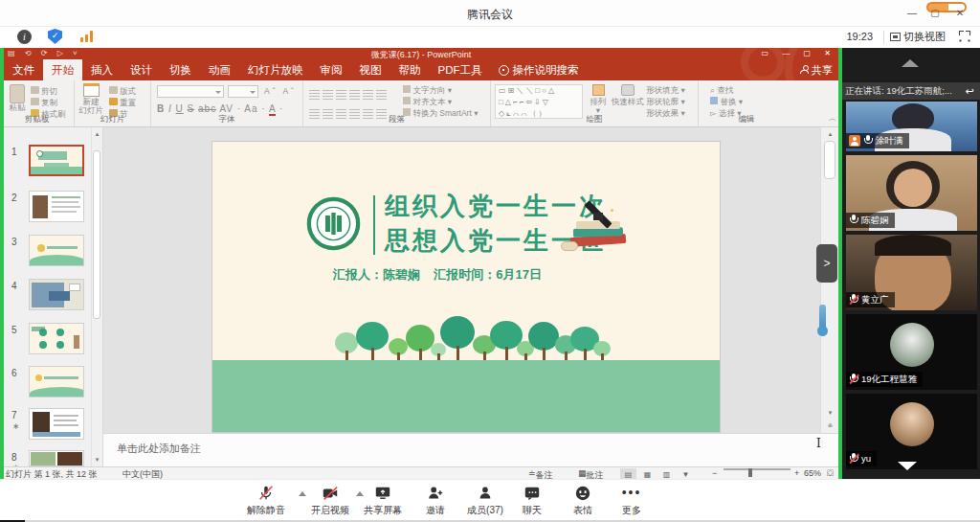 This screenshot has width=980, height=522. What do you see at coordinates (44, 92) in the screenshot?
I see `cut-button: 剪切` at bounding box center [44, 92].